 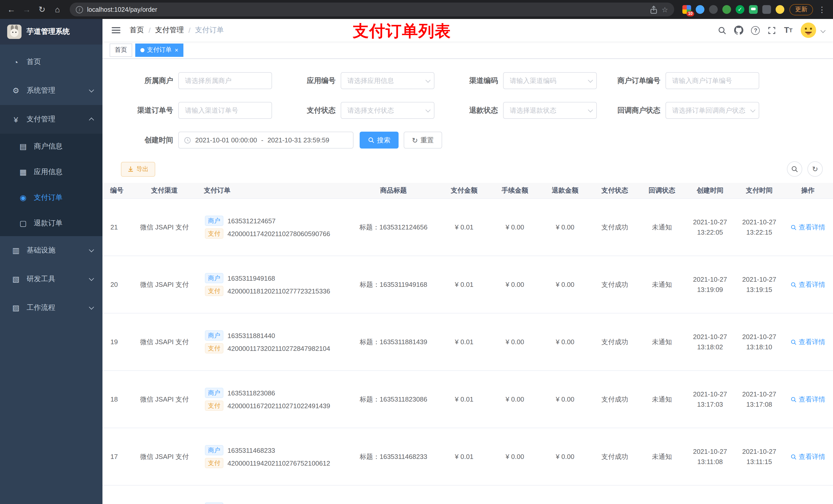 I want to click on extension-green-icon, so click(x=727, y=9).